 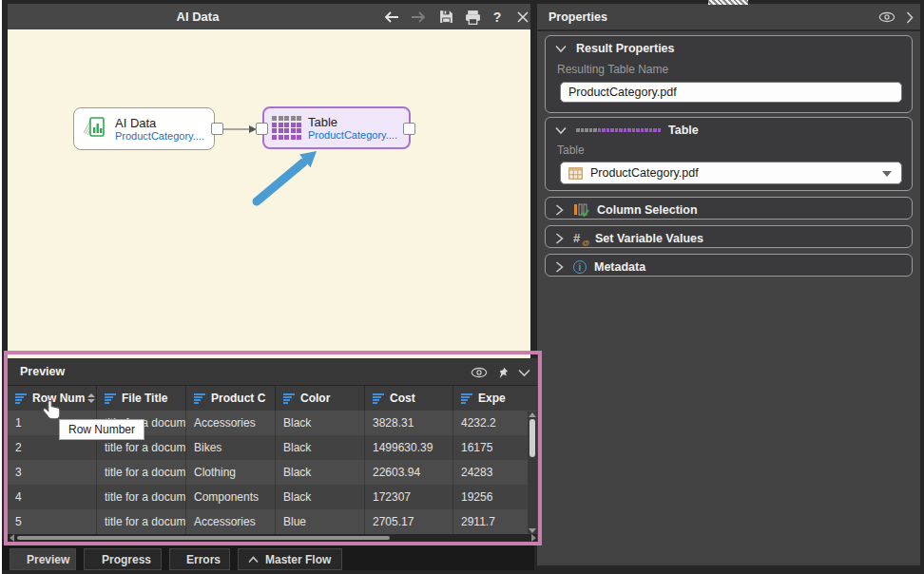 What do you see at coordinates (273, 522) in the screenshot?
I see `table-row: 5 title for a docume Accessories Blue 27…` at bounding box center [273, 522].